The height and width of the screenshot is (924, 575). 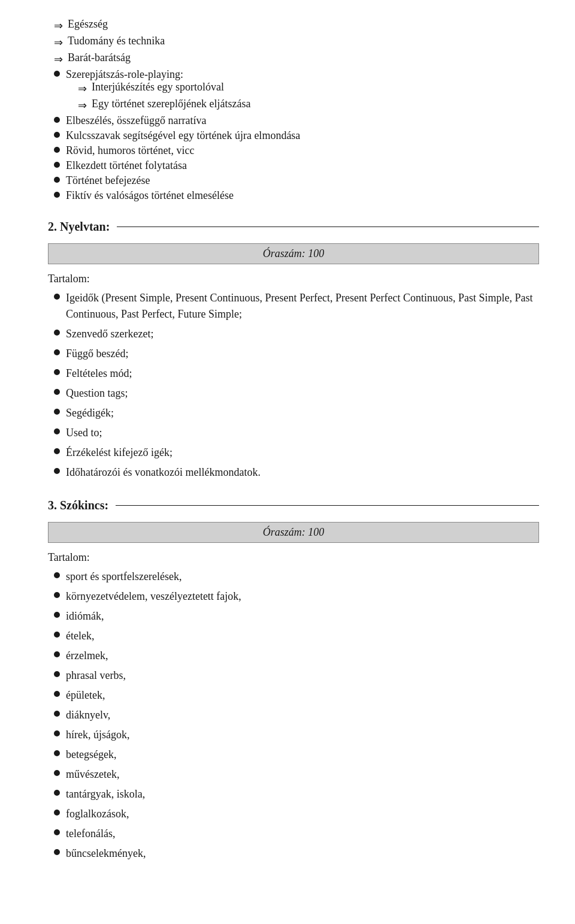 I want to click on list-item-text: phrasal verbs,, so click(x=302, y=676).